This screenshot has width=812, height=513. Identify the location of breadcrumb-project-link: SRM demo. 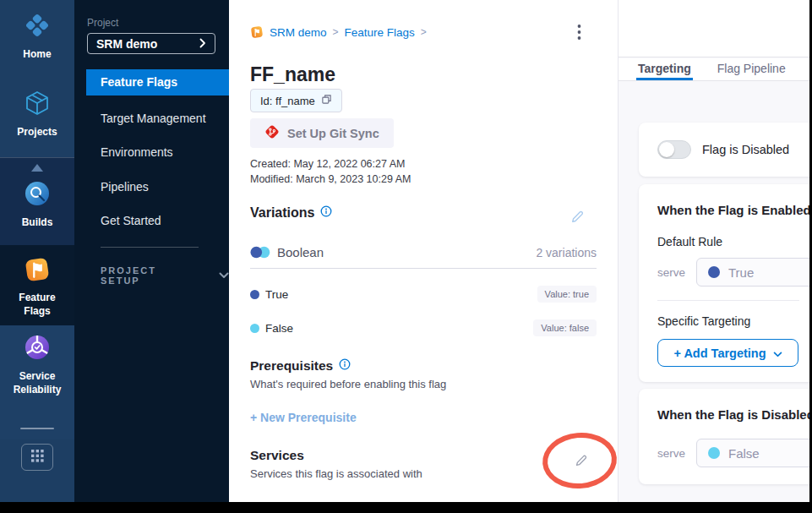
(298, 32).